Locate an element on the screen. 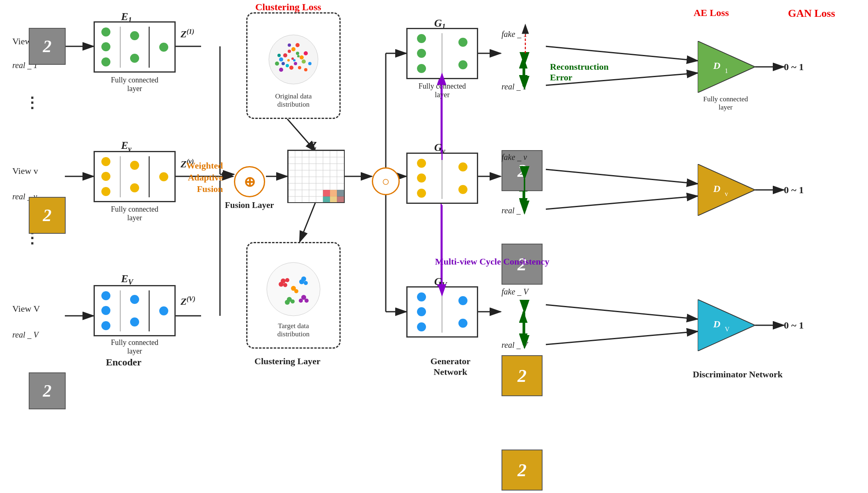  EV-block is located at coordinates (135, 311).